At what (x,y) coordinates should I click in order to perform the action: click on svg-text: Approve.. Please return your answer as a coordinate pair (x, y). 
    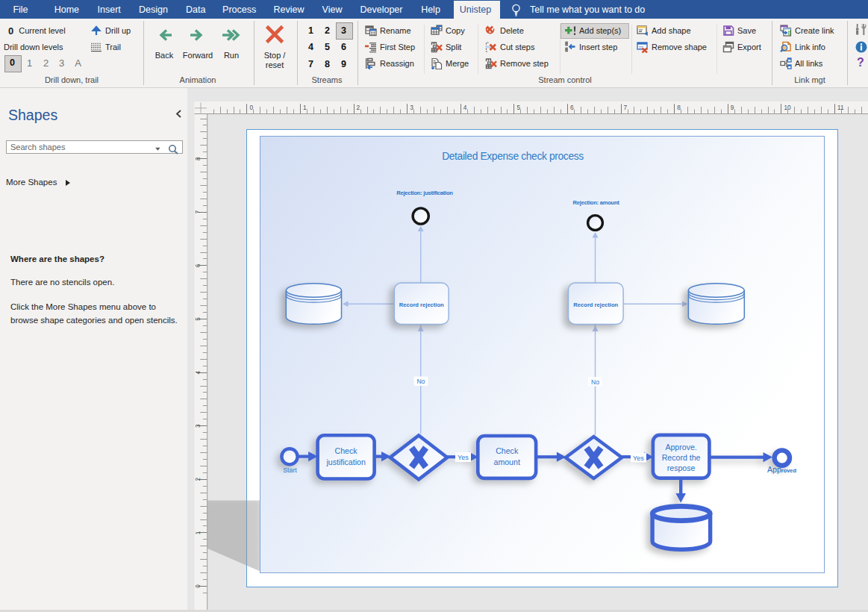
    Looking at the image, I should click on (681, 447).